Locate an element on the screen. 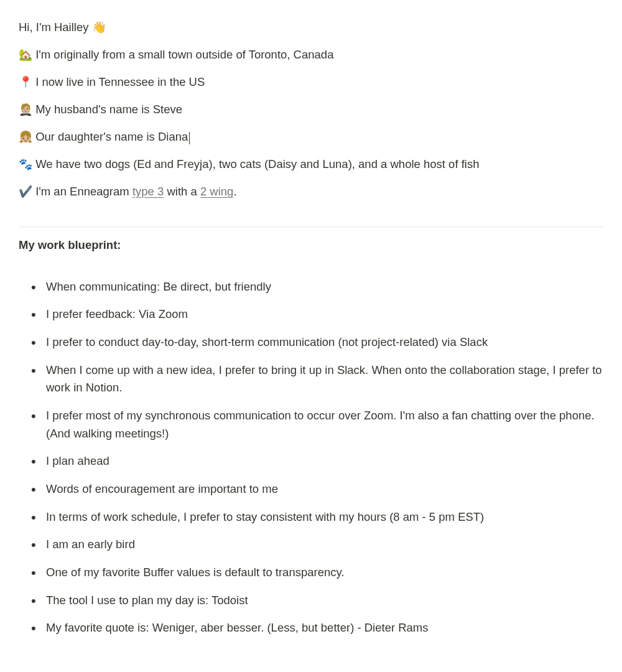 The image size is (622, 672). intro-pets: 🐾 We have two dogs (Ed and Freyja), two … is located at coordinates (311, 164).